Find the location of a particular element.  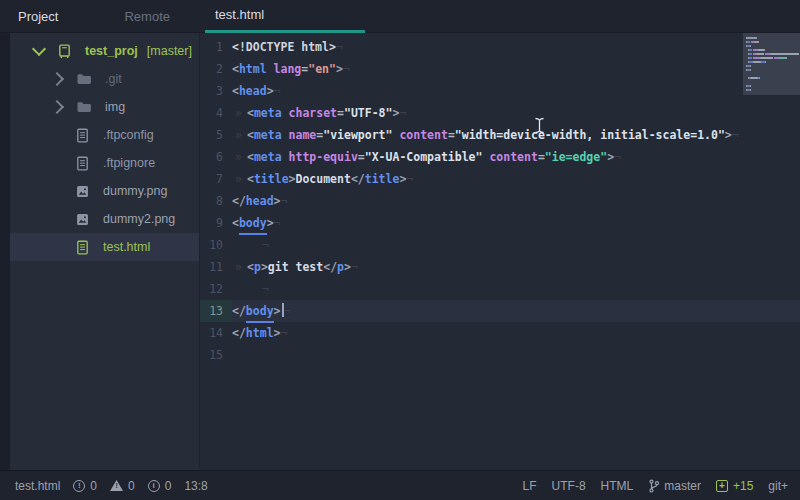

line-number: 3 is located at coordinates (216, 91).